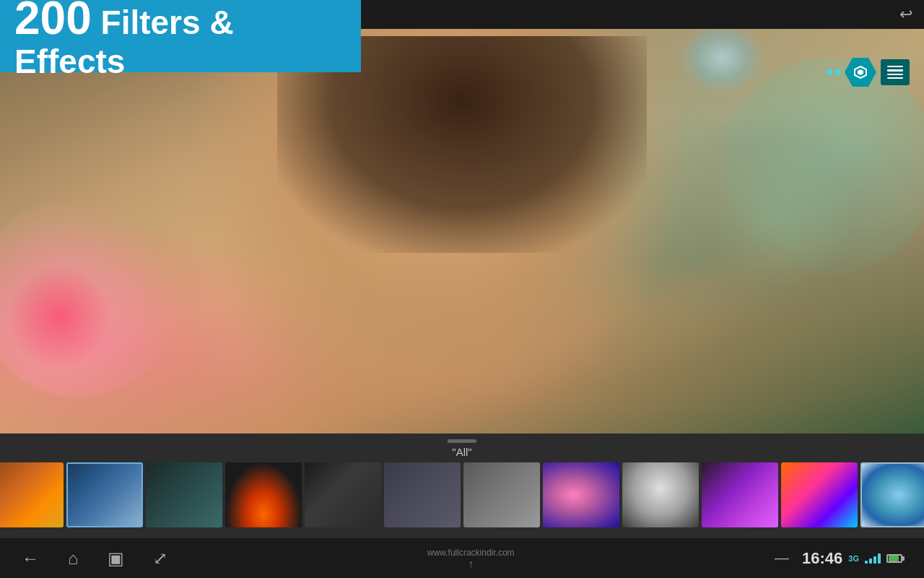 This screenshot has height=578, width=924. I want to click on grid-lines-icon, so click(895, 72).